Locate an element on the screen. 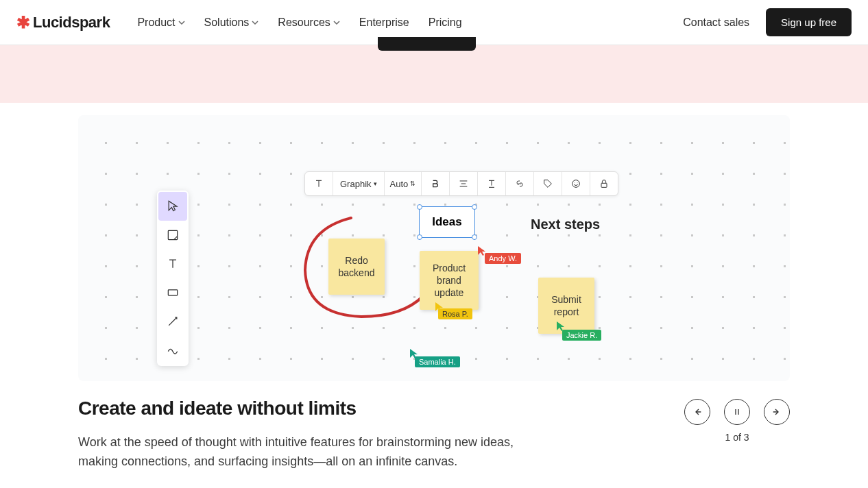 The image size is (868, 488). link-icon is located at coordinates (520, 184).